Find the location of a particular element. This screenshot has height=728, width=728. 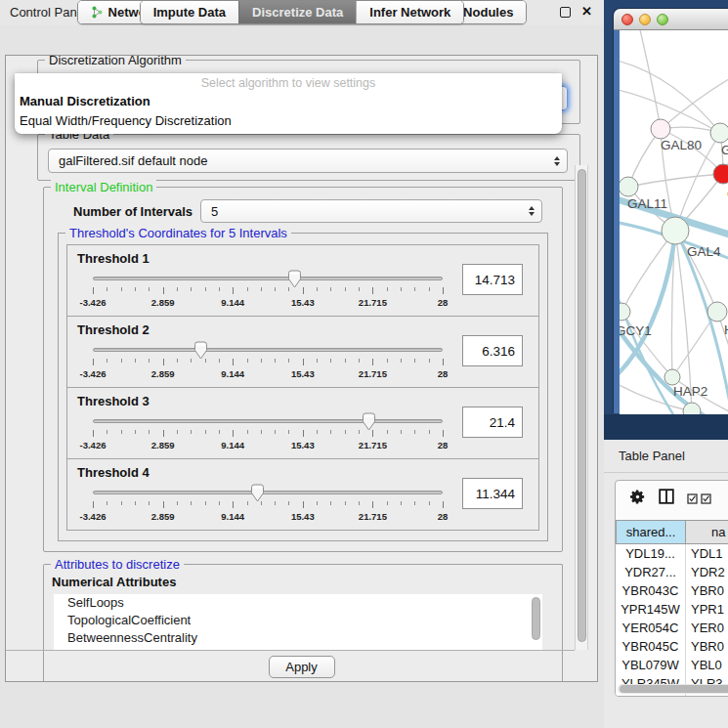

attribute-item-selfloops: SelfLoops is located at coordinates (298, 603).